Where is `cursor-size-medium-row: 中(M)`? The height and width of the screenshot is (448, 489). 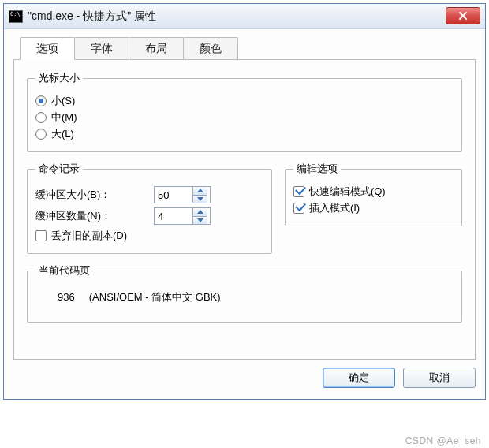 cursor-size-medium-row: 中(M) is located at coordinates (244, 118).